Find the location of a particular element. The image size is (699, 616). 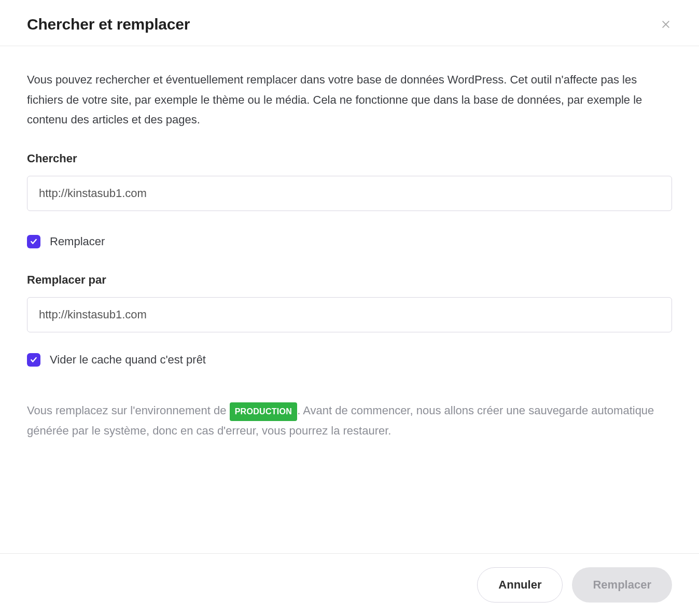

modal-header: Chercher et remplacer is located at coordinates (350, 23).